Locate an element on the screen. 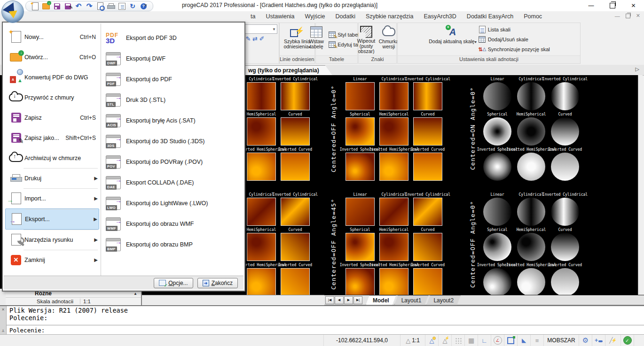 Image resolution: width=644 pixels, height=346 pixels. status-quick-input: + is located at coordinates (599, 340).